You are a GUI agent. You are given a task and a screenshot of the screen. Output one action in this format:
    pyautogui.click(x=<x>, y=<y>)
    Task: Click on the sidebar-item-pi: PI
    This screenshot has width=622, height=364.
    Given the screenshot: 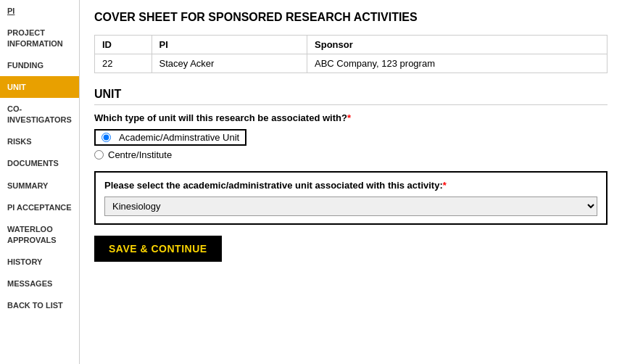 What is the action you would take?
    pyautogui.click(x=39, y=11)
    